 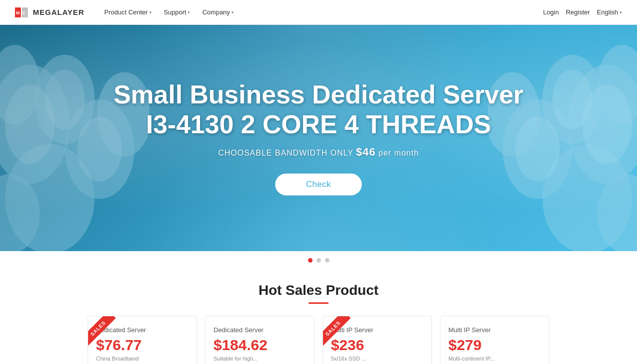 I want to click on hero-title-line1: Small Business Dedicated Server, so click(x=318, y=94).